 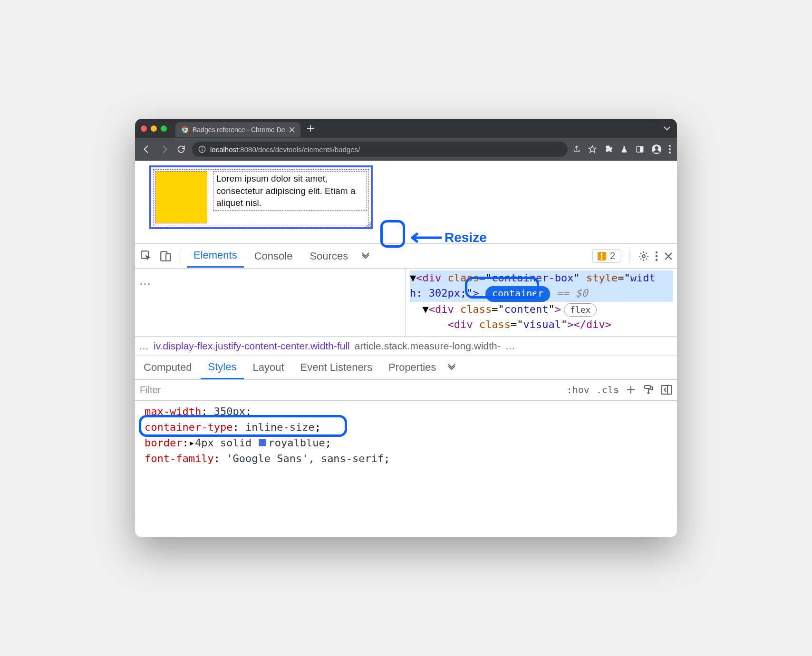 What do you see at coordinates (274, 256) in the screenshot?
I see `tab-console: Console` at bounding box center [274, 256].